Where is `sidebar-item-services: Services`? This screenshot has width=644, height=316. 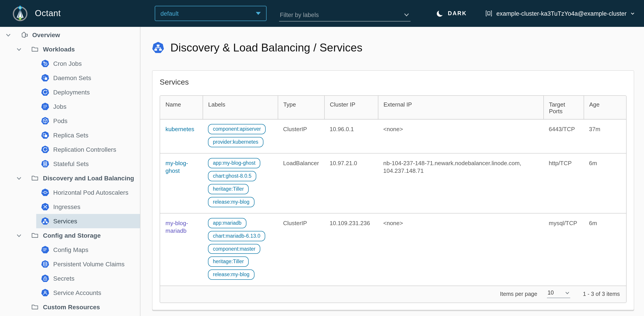
sidebar-item-services: Services is located at coordinates (88, 221).